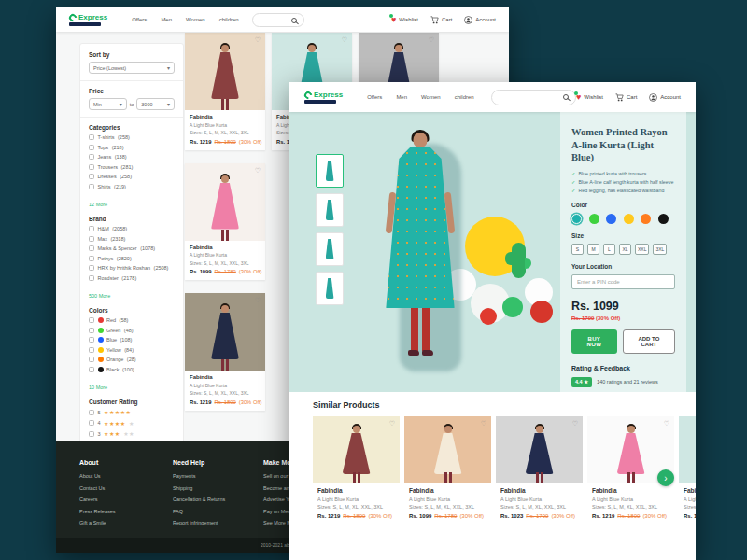 The height and width of the screenshot is (560, 747). I want to click on footer-link: About Us, so click(97, 476).